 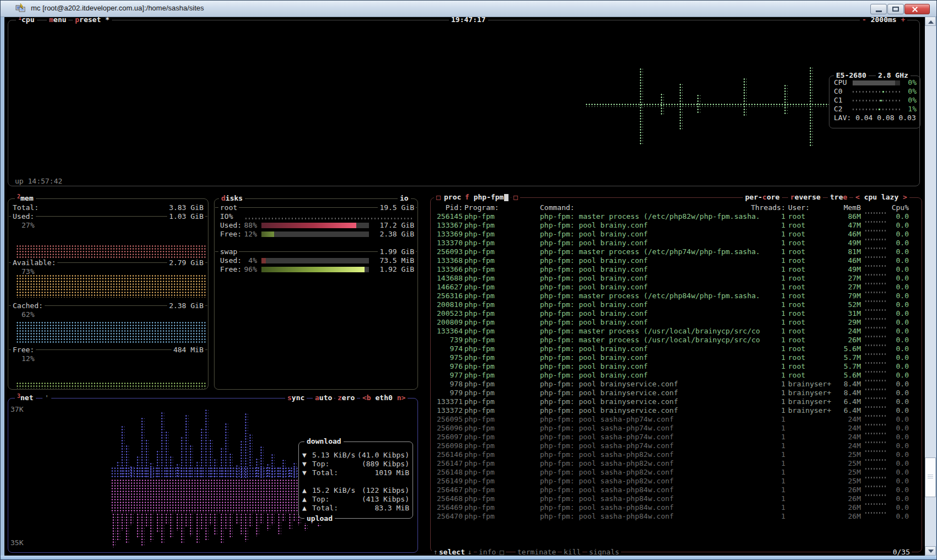 What do you see at coordinates (676, 225) in the screenshot?
I see `proc-row: 133367php-fpmphp-fpm: pool brainy.conf1r…` at bounding box center [676, 225].